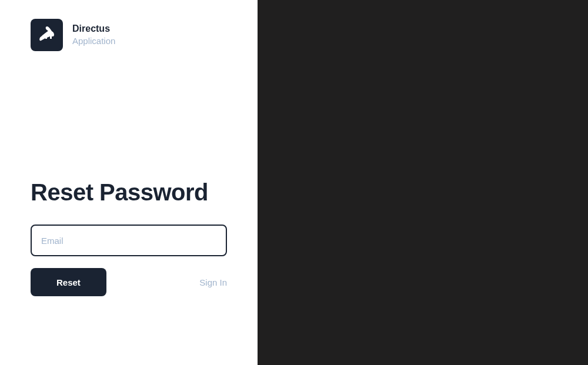 This screenshot has height=365, width=588. I want to click on rabbit-icon, so click(47, 35).